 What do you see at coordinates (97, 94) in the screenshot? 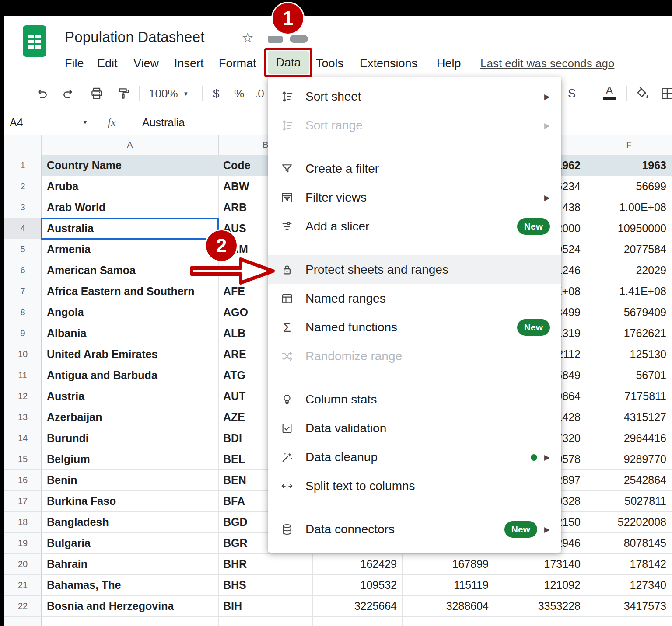
I see `print-button` at bounding box center [97, 94].